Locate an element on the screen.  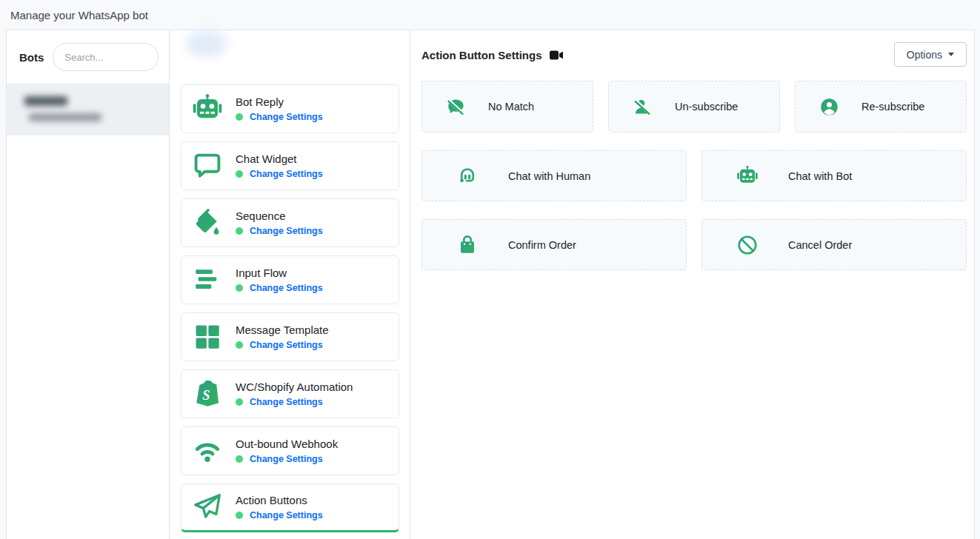
panel-title: Action Button Settings is located at coordinates (481, 55).